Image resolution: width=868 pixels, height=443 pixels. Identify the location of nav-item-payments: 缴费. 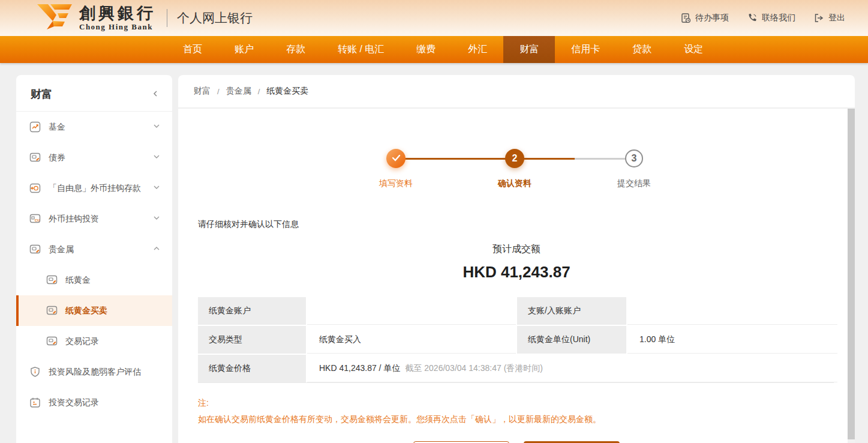
(426, 49).